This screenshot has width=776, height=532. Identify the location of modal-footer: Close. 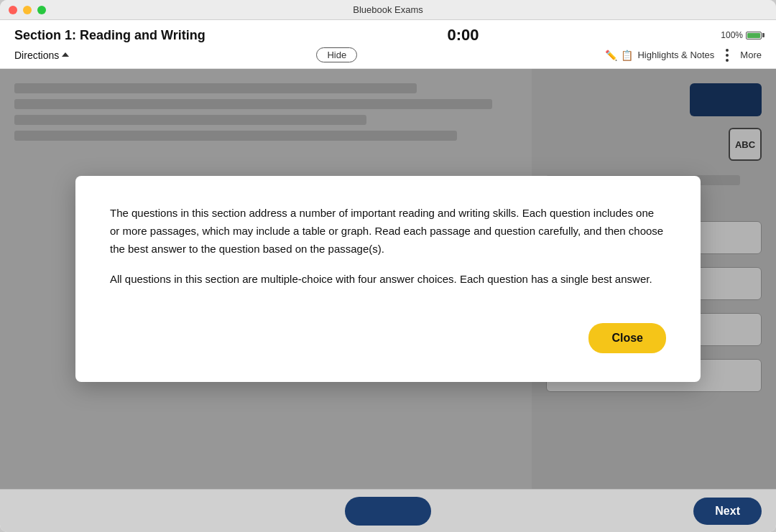
(388, 338).